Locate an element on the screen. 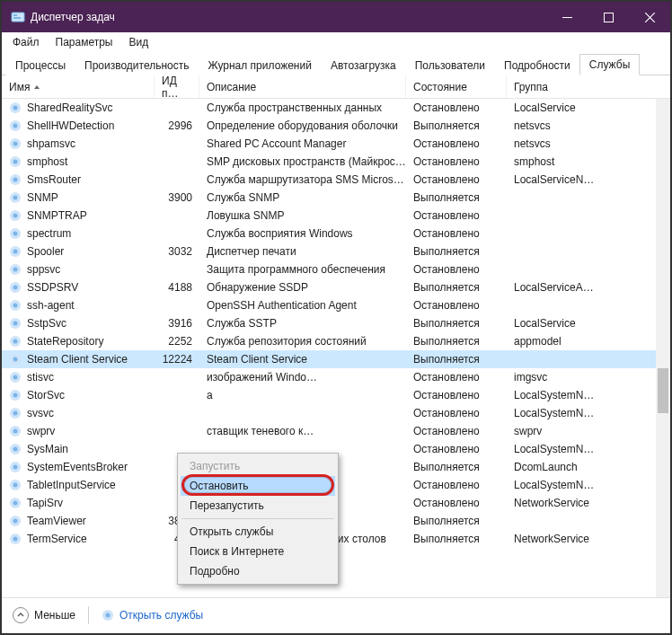 This screenshot has height=635, width=672. context-menu-details: Подробно is located at coordinates (258, 571).